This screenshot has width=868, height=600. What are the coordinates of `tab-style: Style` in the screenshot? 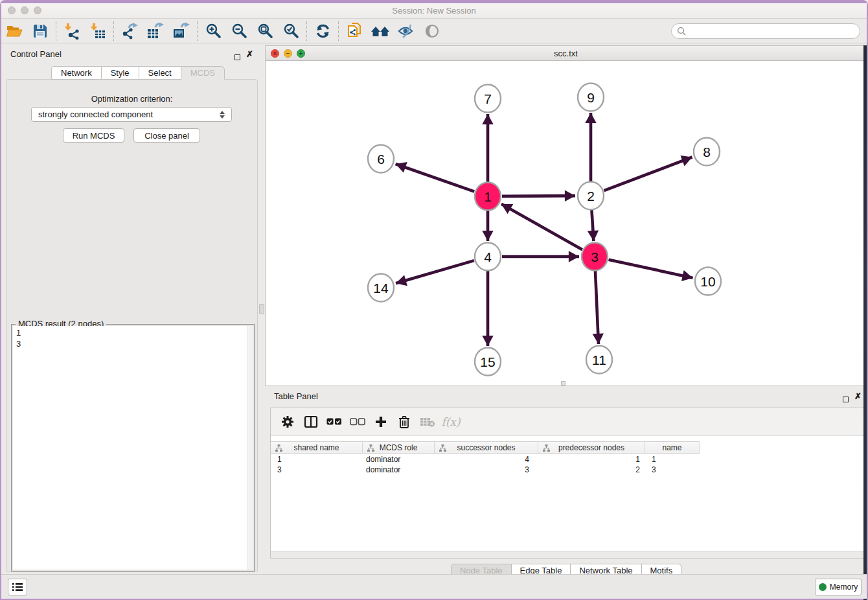 It's located at (120, 73).